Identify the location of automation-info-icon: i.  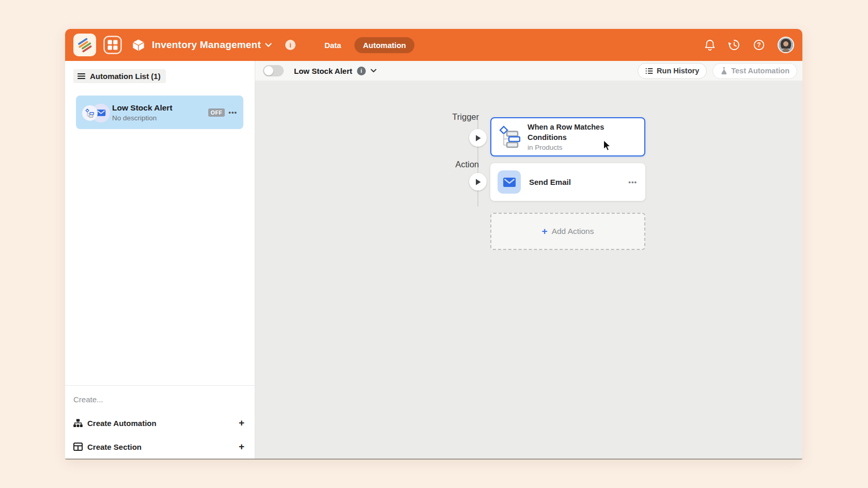
(362, 71).